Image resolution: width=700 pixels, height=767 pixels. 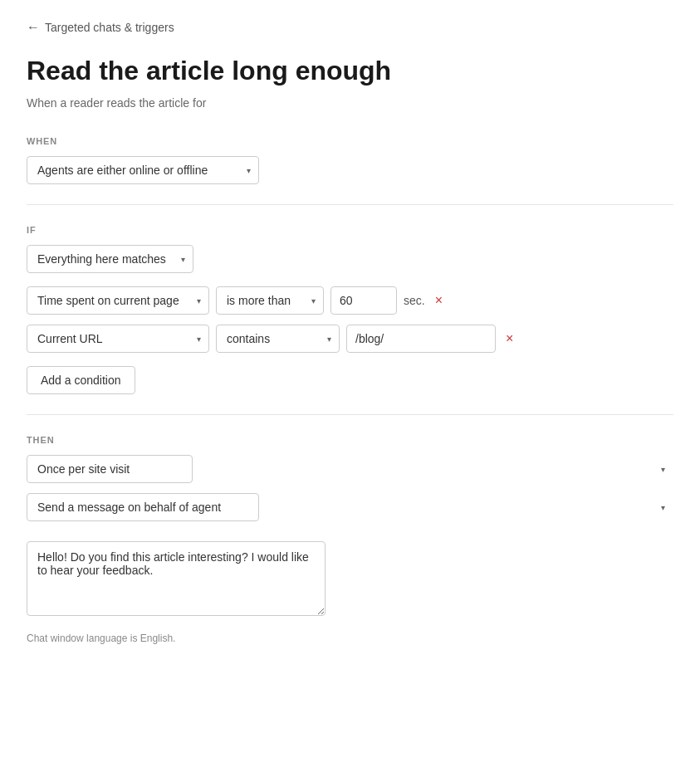 What do you see at coordinates (350, 339) in the screenshot?
I see `condition-row-2: Time spent on current page Current URL ▾…` at bounding box center [350, 339].